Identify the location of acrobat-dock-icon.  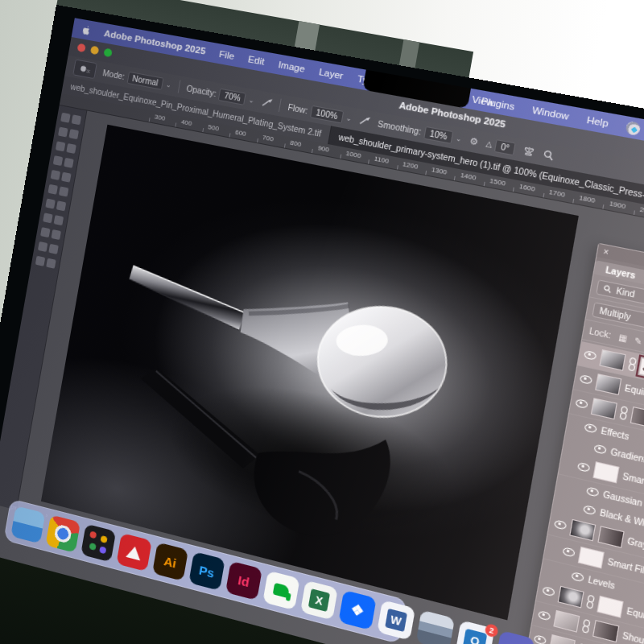
(134, 552).